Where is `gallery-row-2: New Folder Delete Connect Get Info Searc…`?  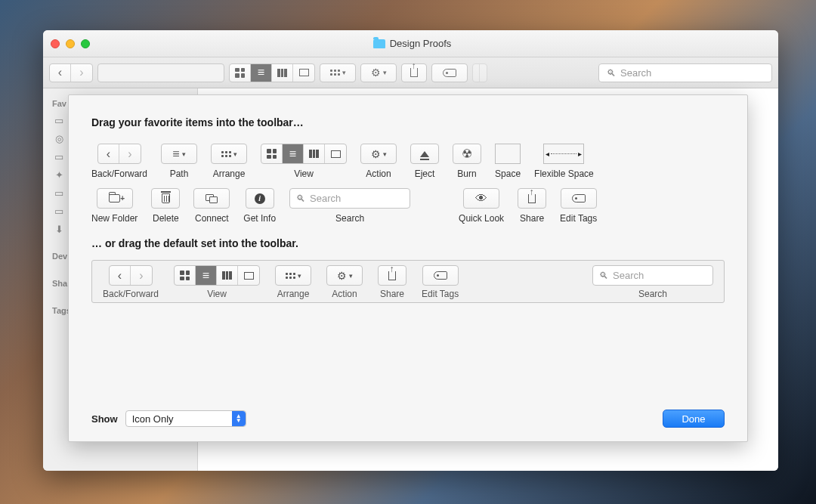 gallery-row-2: New Folder Delete Connect Get Info Searc… is located at coordinates (408, 206).